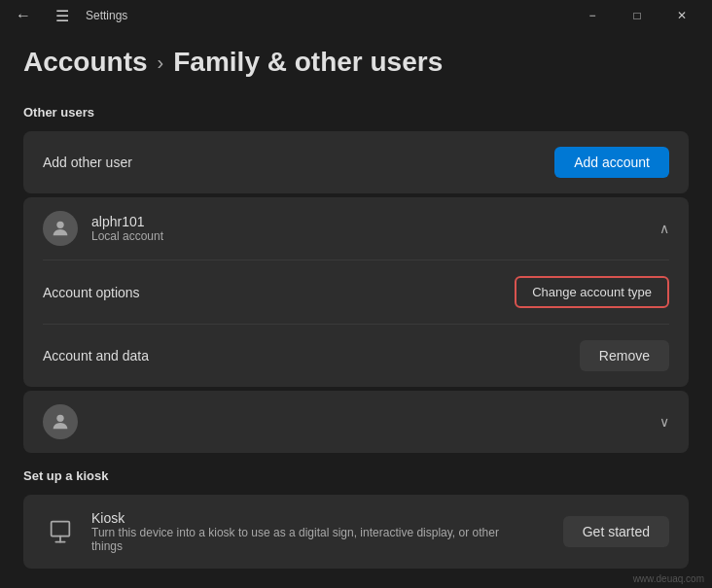  Describe the element at coordinates (60, 532) in the screenshot. I see `kiosk-icon` at that location.